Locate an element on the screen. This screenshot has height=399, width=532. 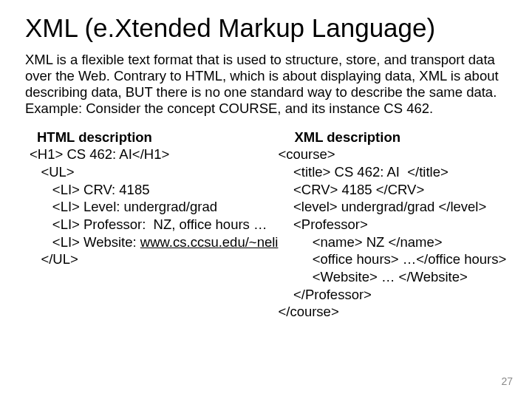
code-line: <title> CS 462: AI </title> is located at coordinates (392, 172).